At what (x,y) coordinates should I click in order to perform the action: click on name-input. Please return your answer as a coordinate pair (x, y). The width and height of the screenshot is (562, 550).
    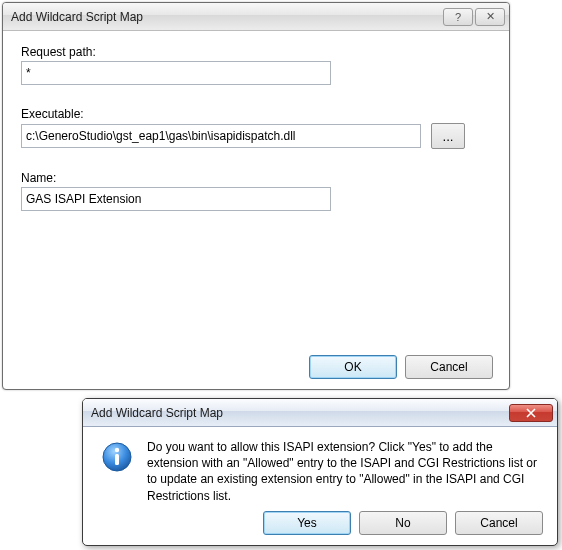
    Looking at the image, I should click on (176, 199).